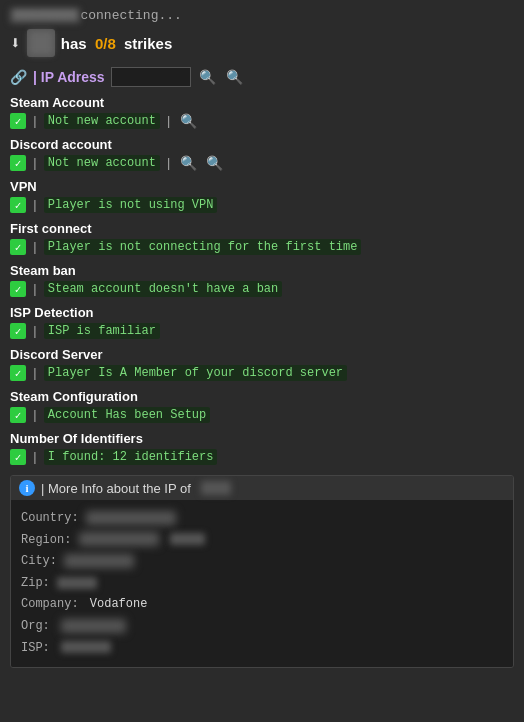 Image resolution: width=524 pixels, height=722 pixels. Describe the element at coordinates (18, 121) in the screenshot. I see `steam-account-check: ✓` at that location.